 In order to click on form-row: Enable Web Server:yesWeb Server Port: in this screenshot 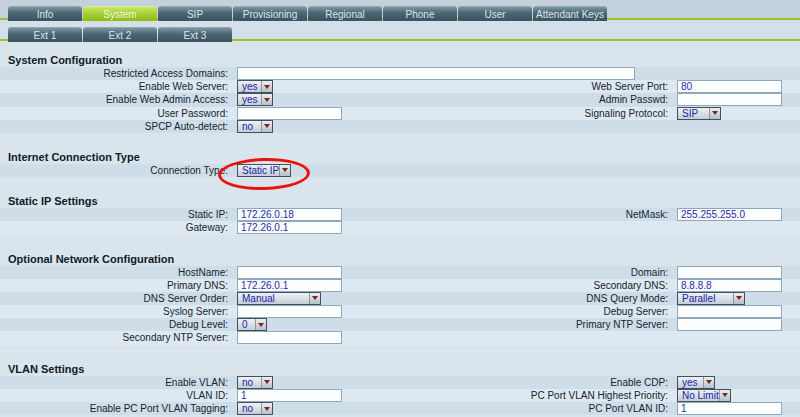, I will do `click(400, 86)`.